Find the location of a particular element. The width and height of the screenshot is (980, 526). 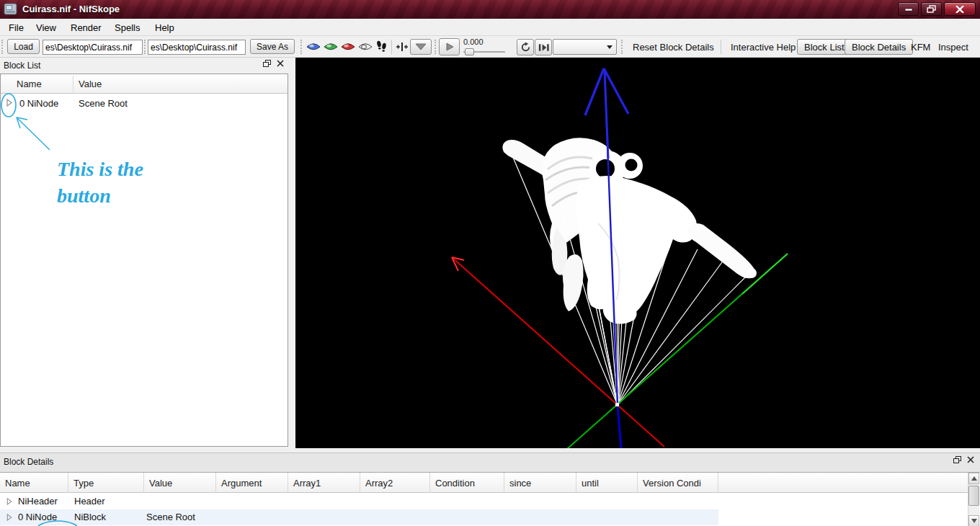

reset-block-details-button: Reset Block Details is located at coordinates (673, 47).